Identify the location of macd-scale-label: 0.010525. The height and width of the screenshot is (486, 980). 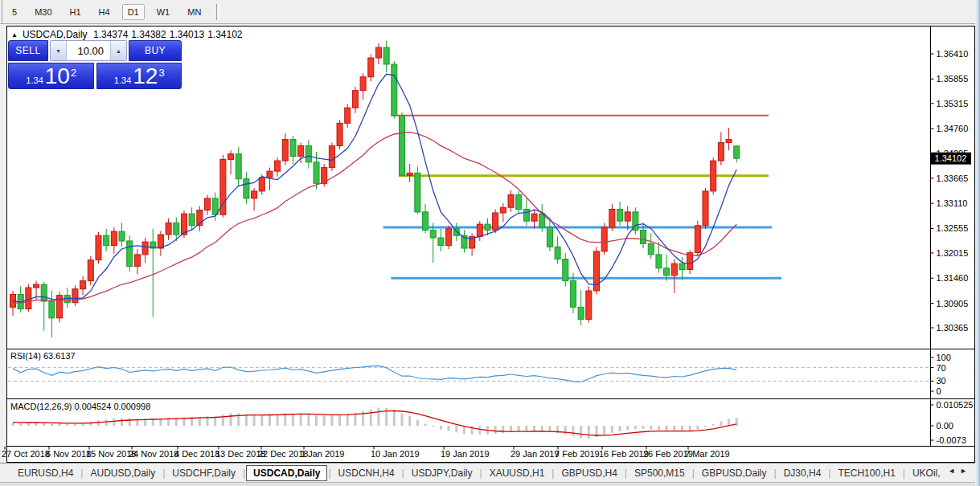
(955, 405).